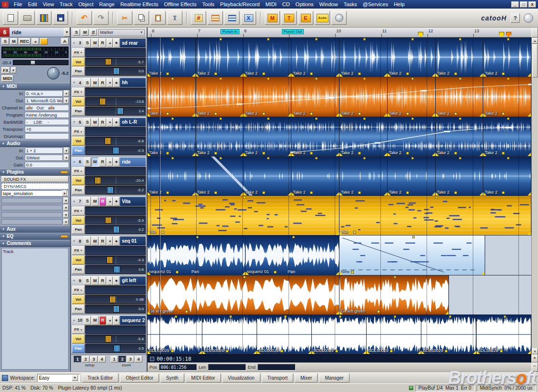  I want to click on track-name: oh L-R, so click(133, 123).